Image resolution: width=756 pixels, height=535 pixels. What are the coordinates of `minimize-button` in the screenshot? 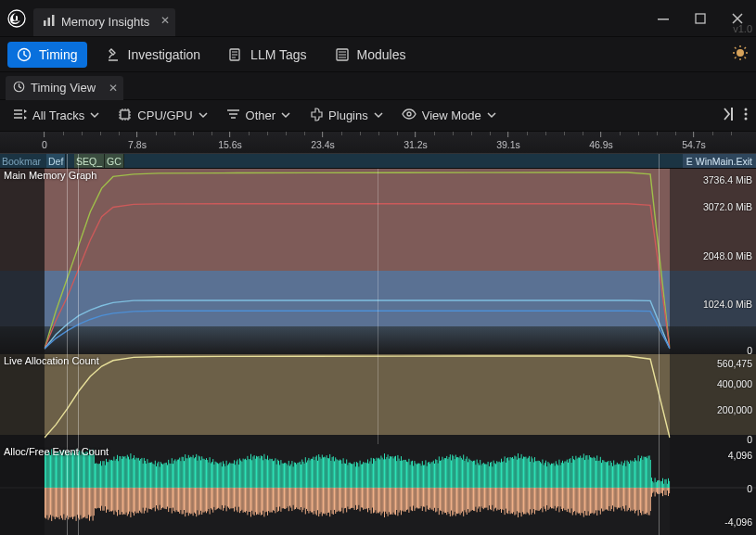 It's located at (663, 19).